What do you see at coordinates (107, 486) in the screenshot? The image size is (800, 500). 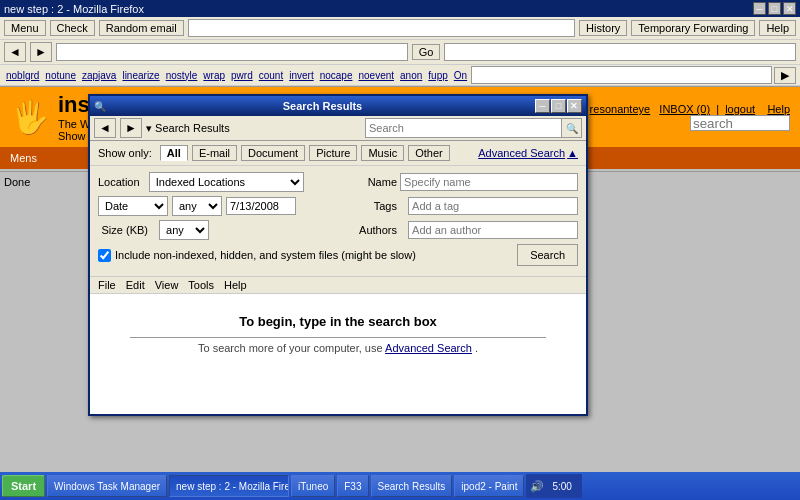 I see `taskbar-item-0: Windows Task Manager` at bounding box center [107, 486].